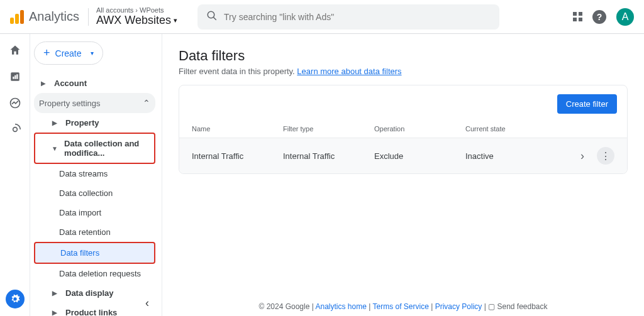 Image resolution: width=644 pixels, height=316 pixels. I want to click on sidebar-item-property: ▶ Property, so click(94, 123).